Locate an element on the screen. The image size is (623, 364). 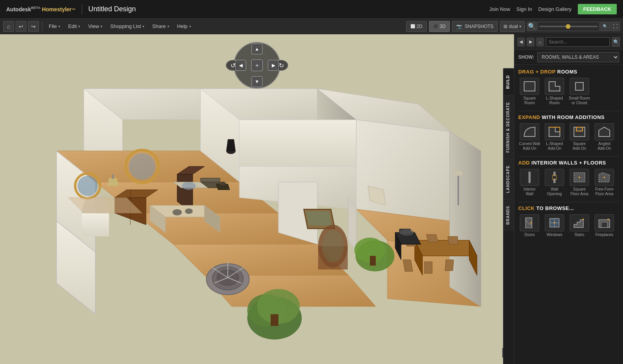
l-shaped-room-item: L-ShapedRoom is located at coordinates (554, 92).